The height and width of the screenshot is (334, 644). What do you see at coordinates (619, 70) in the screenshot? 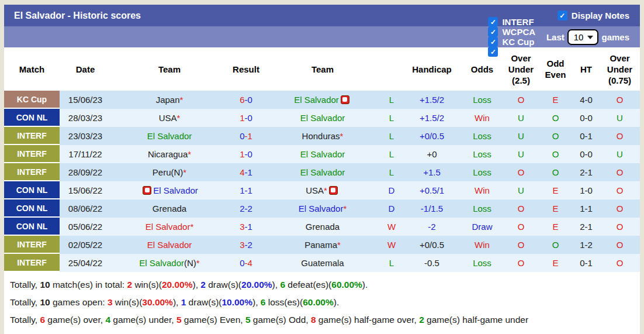
I see `col-header-over-under-075: Over Under (0.75)` at bounding box center [619, 70].